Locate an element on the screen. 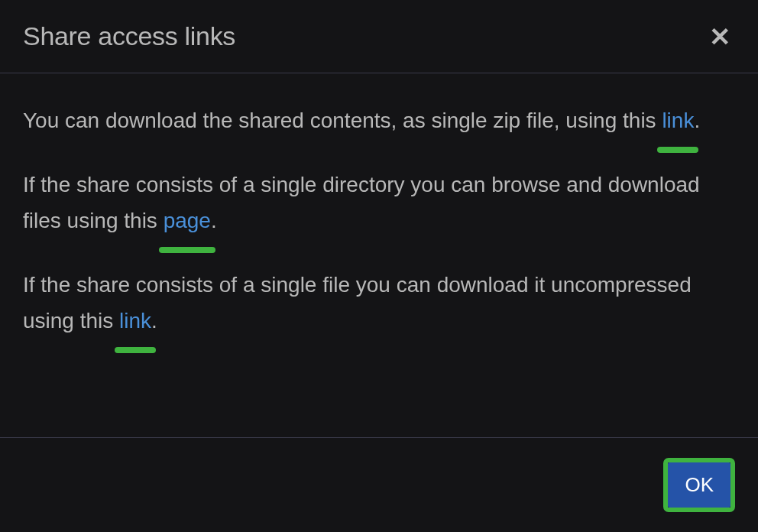  close-button: ✕ is located at coordinates (720, 37).